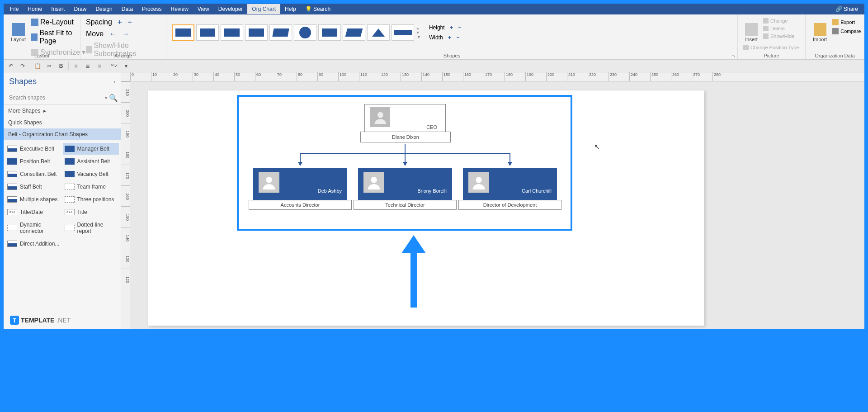 The width and height of the screenshot is (868, 412). Describe the element at coordinates (58, 37) in the screenshot. I see `bestfit-button: Best Fit to Page` at that location.